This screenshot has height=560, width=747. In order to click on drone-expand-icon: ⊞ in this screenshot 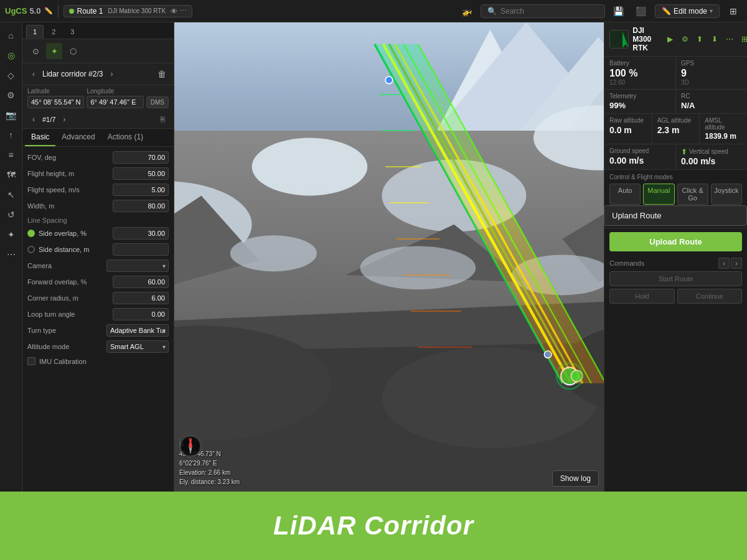, I will do `click(742, 39)`.